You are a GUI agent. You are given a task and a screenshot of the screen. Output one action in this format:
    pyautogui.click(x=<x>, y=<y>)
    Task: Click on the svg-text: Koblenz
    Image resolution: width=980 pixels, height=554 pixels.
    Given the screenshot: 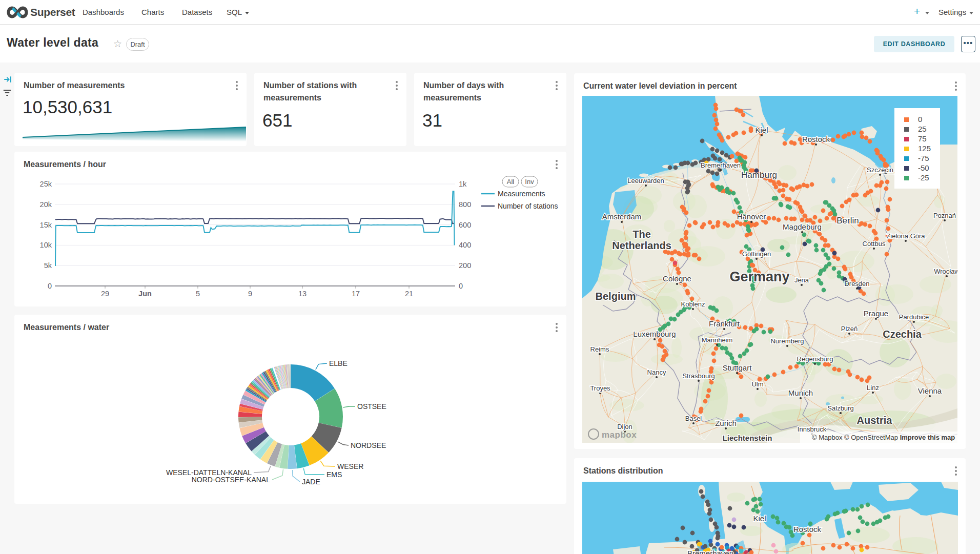 What is the action you would take?
    pyautogui.click(x=693, y=304)
    